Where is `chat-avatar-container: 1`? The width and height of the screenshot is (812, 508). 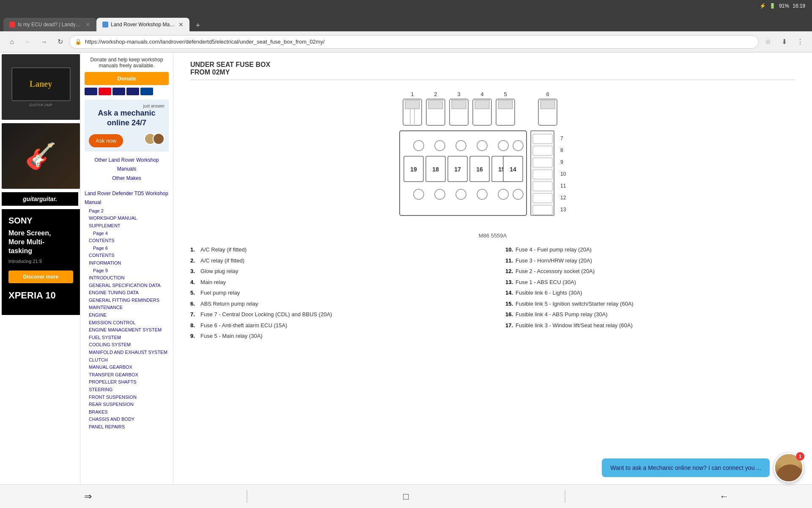 chat-avatar-container: 1 is located at coordinates (789, 468).